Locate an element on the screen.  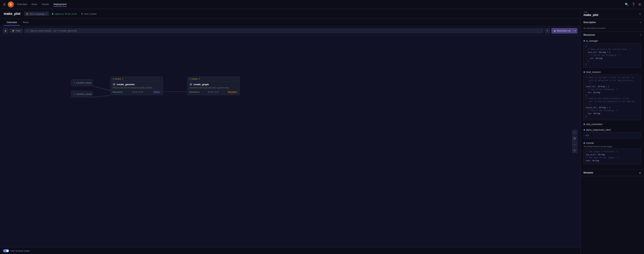
help-icon: ❓ is located at coordinates (634, 5).